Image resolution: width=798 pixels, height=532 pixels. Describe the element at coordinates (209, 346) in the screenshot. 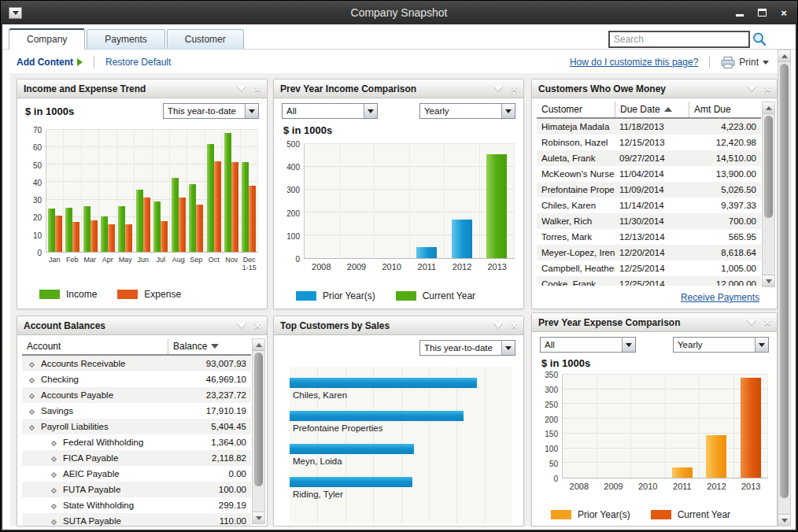

I see `col-balance: Balance` at that location.